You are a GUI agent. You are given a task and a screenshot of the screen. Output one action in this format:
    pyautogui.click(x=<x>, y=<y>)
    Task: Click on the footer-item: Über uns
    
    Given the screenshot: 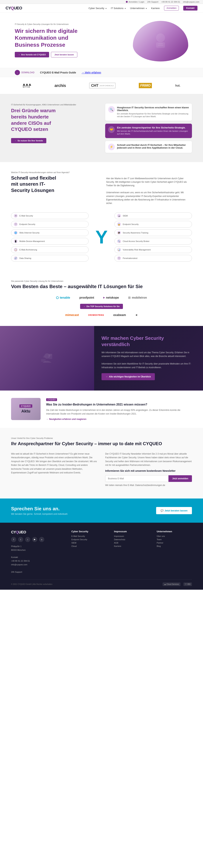 What is the action you would take?
    pyautogui.click(x=174, y=536)
    